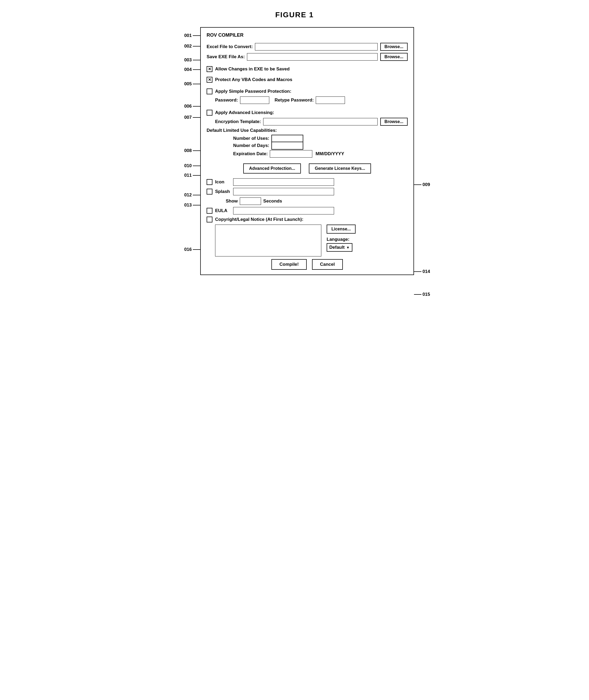 The width and height of the screenshot is (589, 700). Describe the element at coordinates (226, 100) in the screenshot. I see `password-label: Password:` at that location.